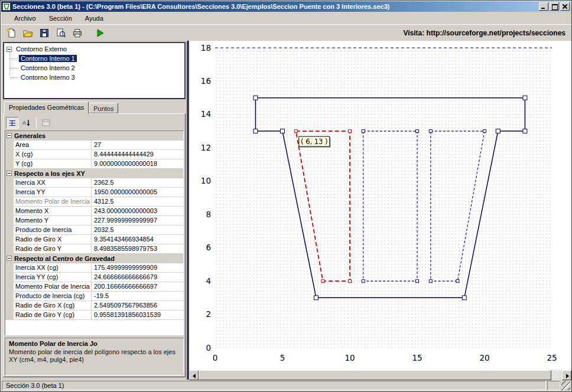 The image size is (572, 392). Describe the element at coordinates (44, 33) in the screenshot. I see `save-button` at that location.